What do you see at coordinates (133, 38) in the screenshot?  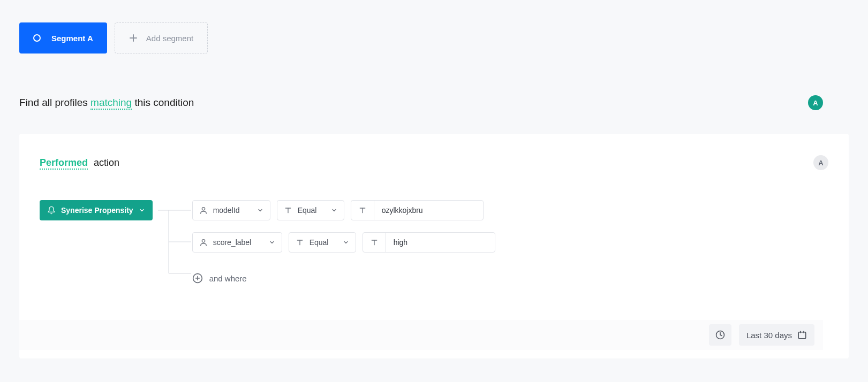 I see `plus-icon` at bounding box center [133, 38].